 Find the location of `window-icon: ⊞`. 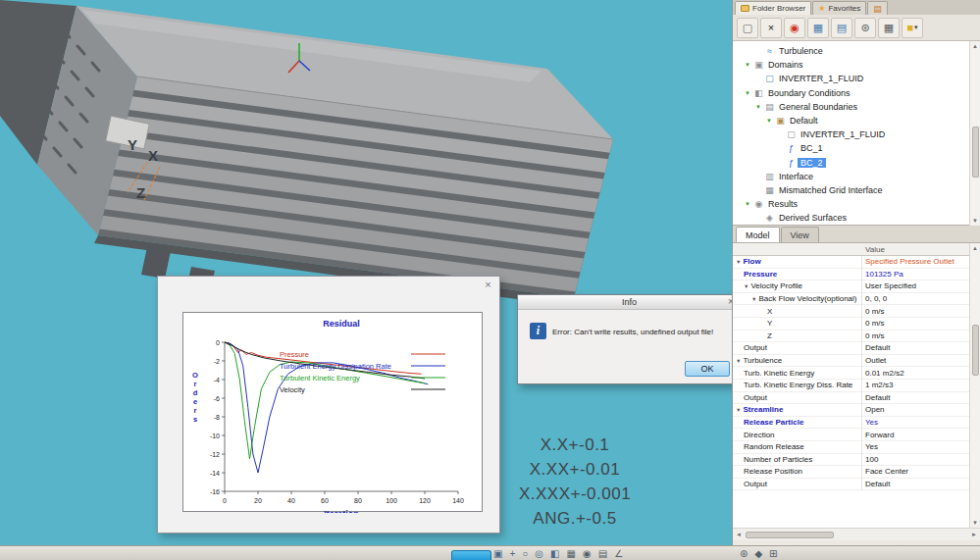

window-icon: ⊞ is located at coordinates (773, 553).